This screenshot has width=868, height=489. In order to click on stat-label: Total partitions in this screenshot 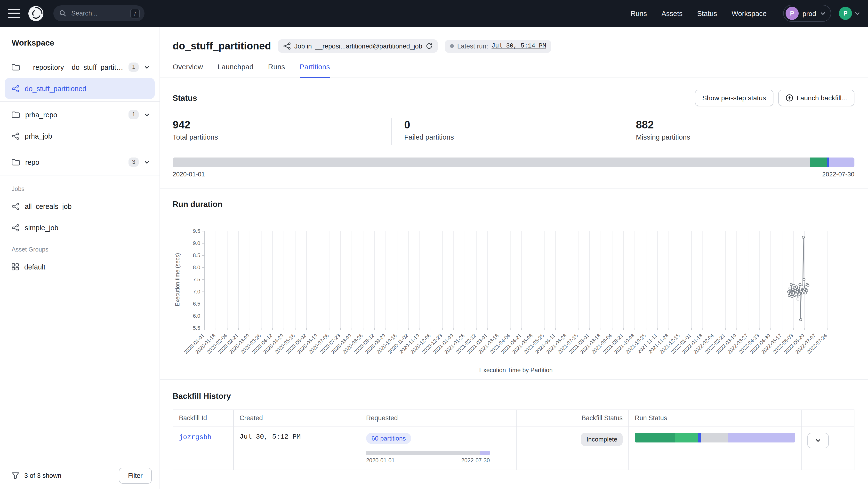, I will do `click(282, 137)`.